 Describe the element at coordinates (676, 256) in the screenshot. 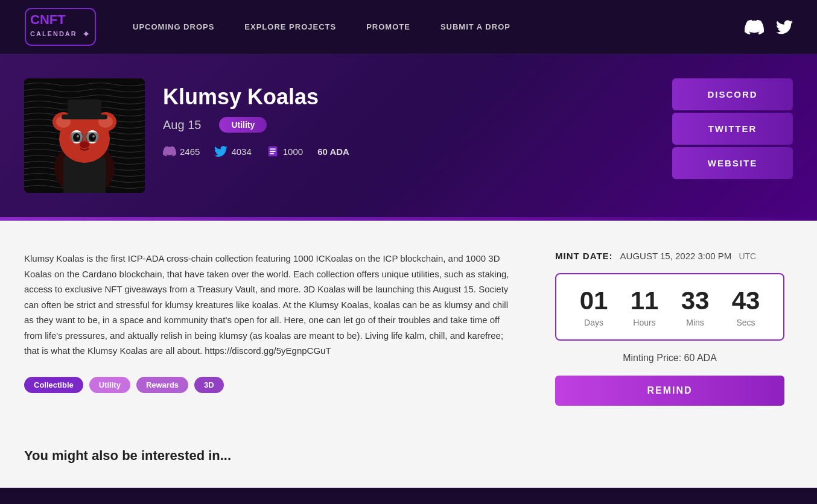

I see `mint-date-value: AUGUST 15, 2022 3:00 PM` at that location.